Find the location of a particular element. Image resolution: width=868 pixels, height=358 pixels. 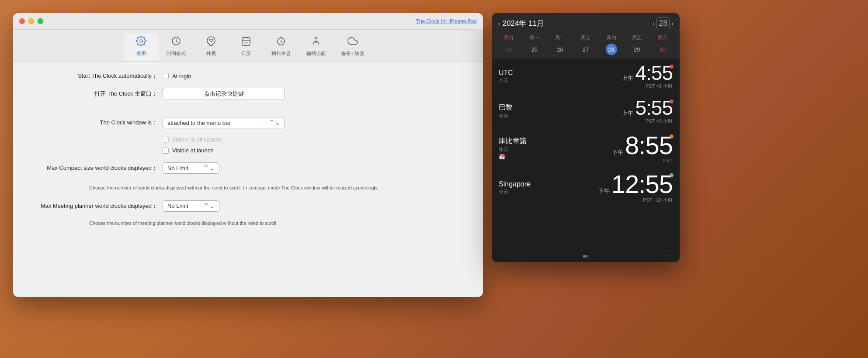

day-header-thu: 周四 is located at coordinates (611, 38).